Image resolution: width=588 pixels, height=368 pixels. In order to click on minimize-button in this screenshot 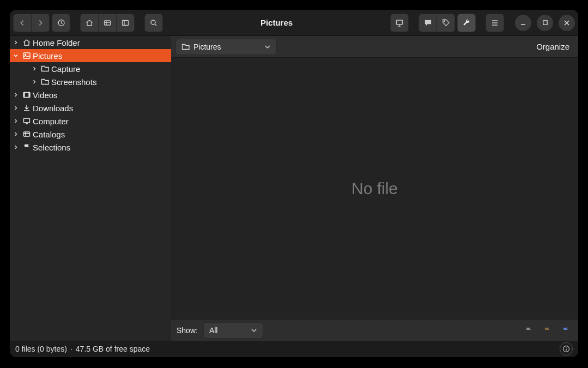, I will do `click(523, 23)`.